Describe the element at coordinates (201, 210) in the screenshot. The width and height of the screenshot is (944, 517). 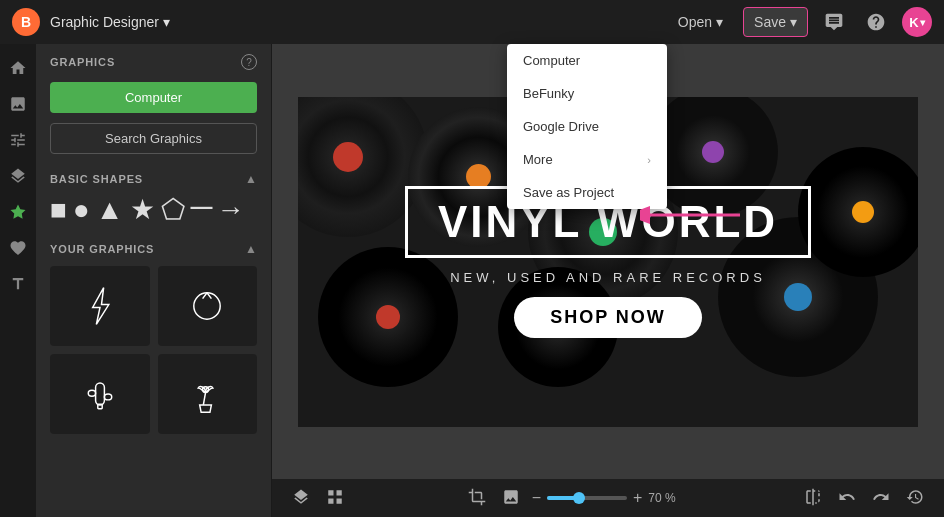
I see `line-shape: —` at that location.